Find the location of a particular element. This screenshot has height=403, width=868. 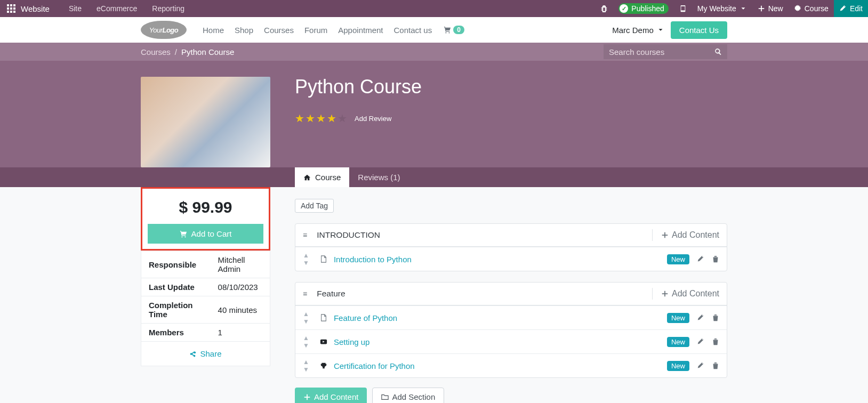

add-tag-button: Add Tag is located at coordinates (315, 206).